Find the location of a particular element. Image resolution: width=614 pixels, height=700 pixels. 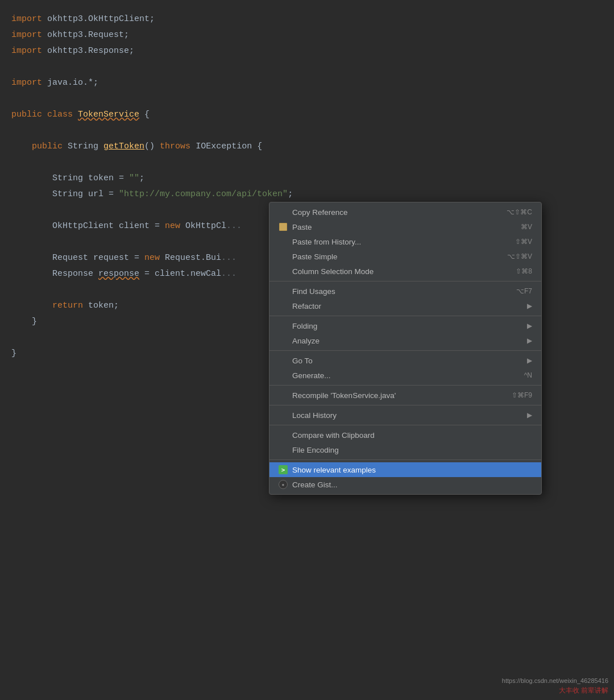

menu-item-goto: Go To ▶ is located at coordinates (405, 361).